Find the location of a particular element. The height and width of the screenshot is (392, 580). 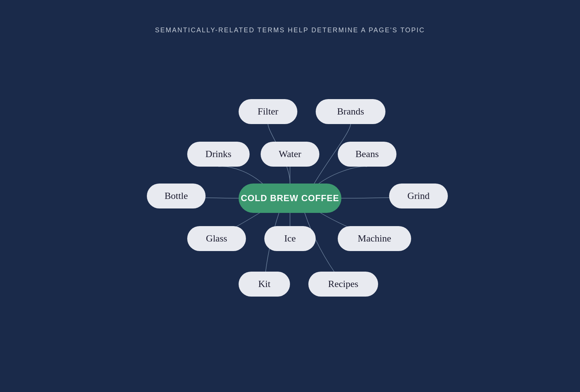

drinks-node: Drinks is located at coordinates (218, 154).